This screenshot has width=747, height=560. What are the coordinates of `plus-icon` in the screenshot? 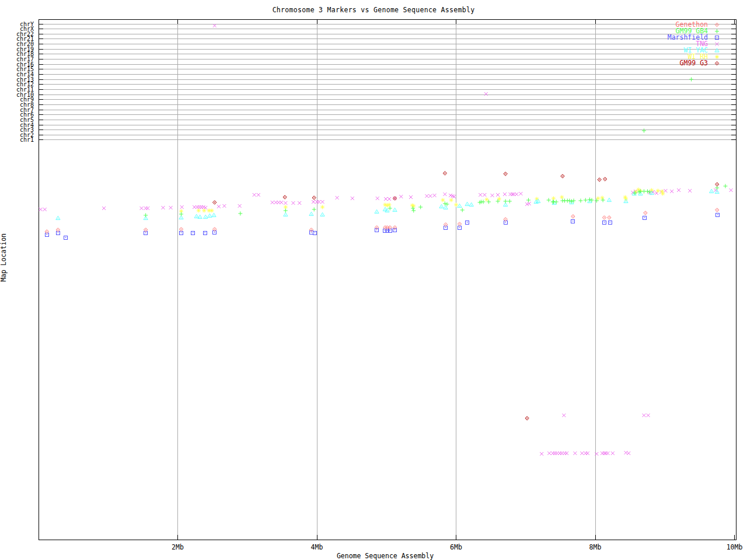 It's located at (717, 32).